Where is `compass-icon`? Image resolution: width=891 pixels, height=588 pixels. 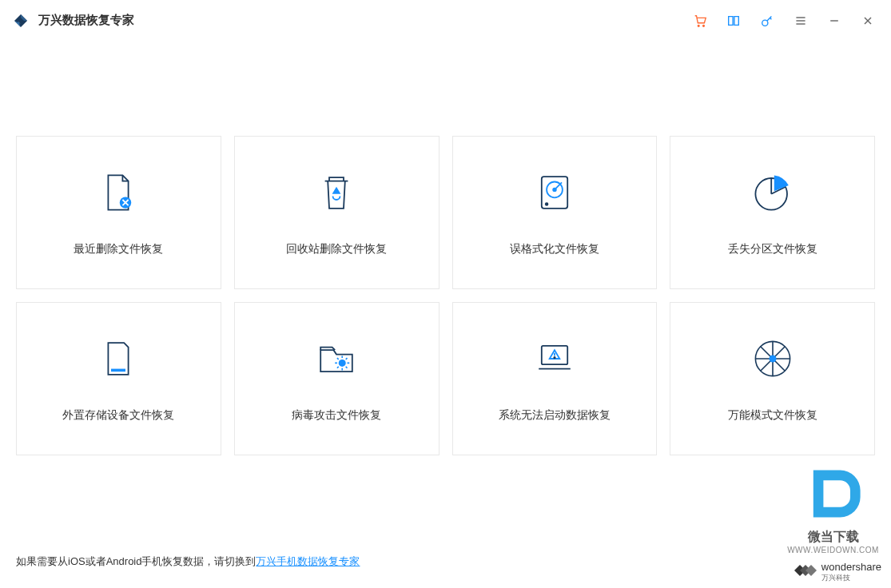
compass-icon is located at coordinates (773, 359).